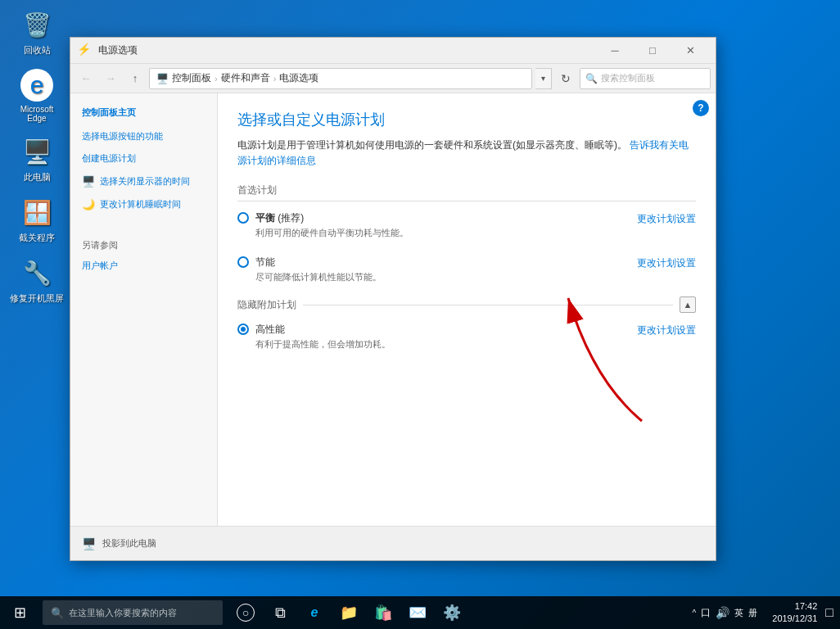  Describe the element at coordinates (37, 156) in the screenshot. I see `desktop-icons: 🗑️ 回收站 e MicrosoftEdge 🖥️ 此电脑 🪟 截关程序 🔧 修…` at that location.